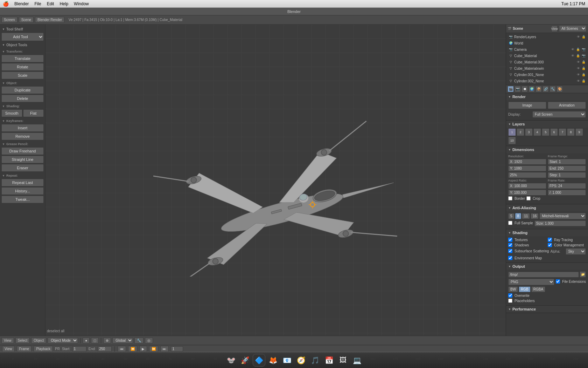  I want to click on tree-item-cylinder001: ▽ Cylinder.001_None 👁 🔒, so click(547, 75).